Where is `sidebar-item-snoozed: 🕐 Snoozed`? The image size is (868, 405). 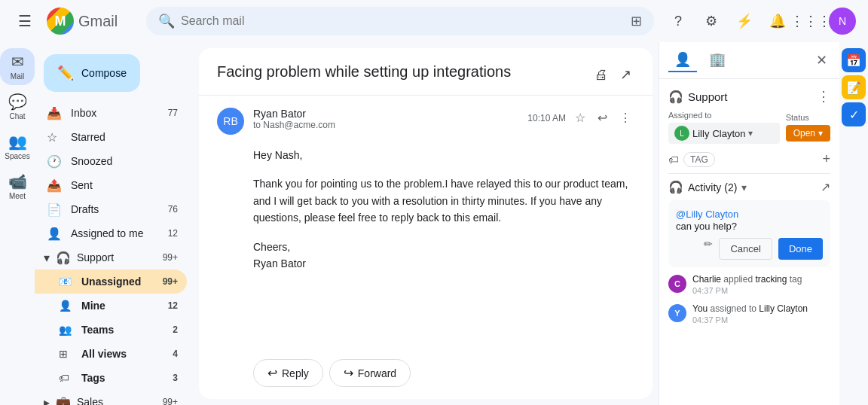
sidebar-item-snoozed: 🕐 Snoozed is located at coordinates (111, 161).